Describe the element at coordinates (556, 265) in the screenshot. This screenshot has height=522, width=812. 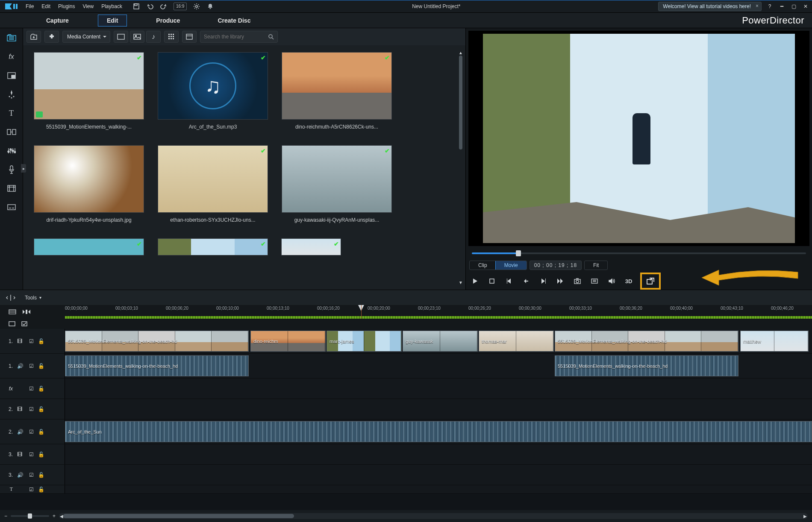
I see `preview-timecode: 00 ; 00 ; 19 ; 18` at that location.